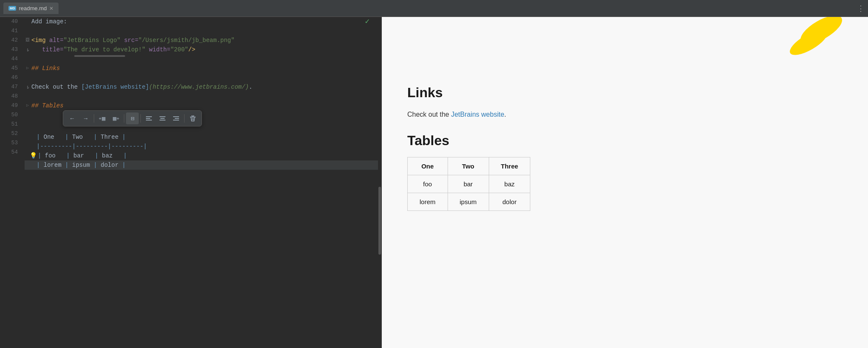 The width and height of the screenshot is (868, 348). I want to click on add-col-after-button: ▦+, so click(116, 118).